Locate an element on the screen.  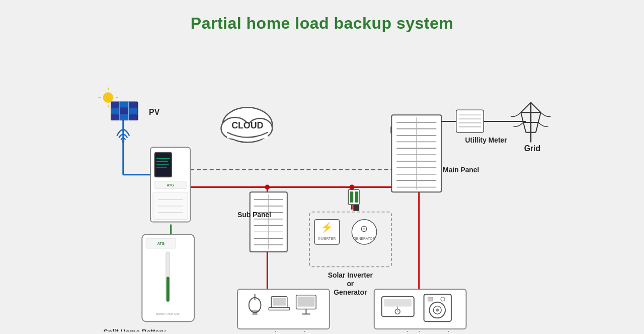
solar-inverter-box: ⚡ INVERTER ⊙ GENERATOR is located at coordinates (350, 240).